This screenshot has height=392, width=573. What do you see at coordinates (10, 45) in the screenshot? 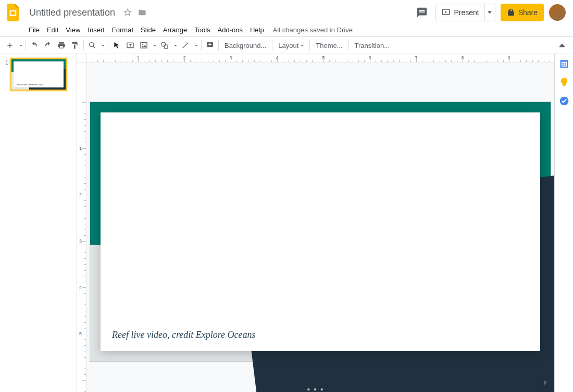
I see `new-slide-button` at bounding box center [10, 45].